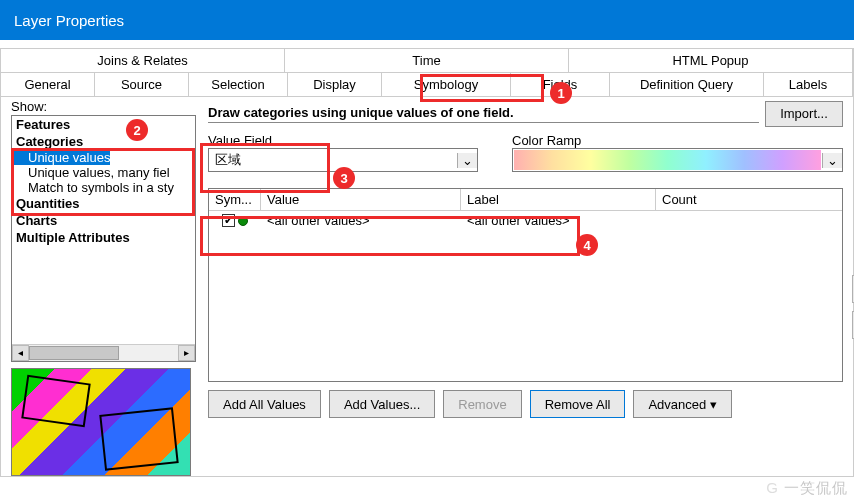 This screenshot has height=504, width=854. Describe the element at coordinates (101, 422) in the screenshot. I see `symbology-preview` at that location.